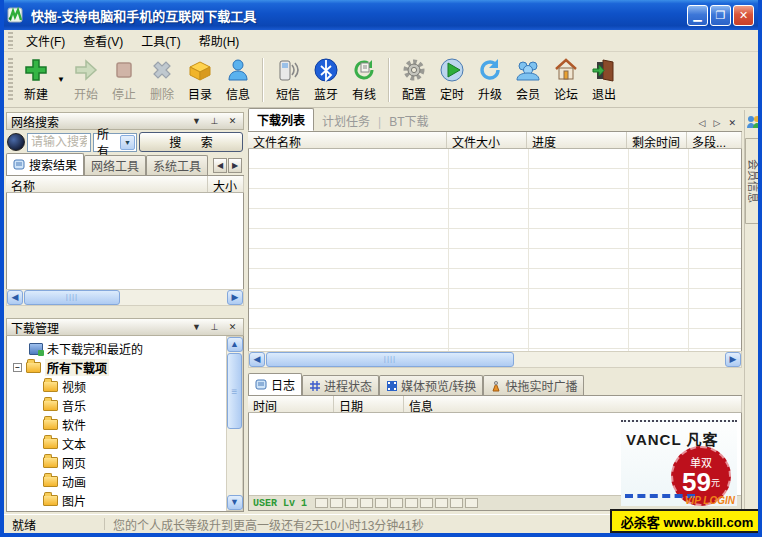 The height and width of the screenshot is (537, 762). I want to click on tree-item-image: 图片, so click(120, 500).